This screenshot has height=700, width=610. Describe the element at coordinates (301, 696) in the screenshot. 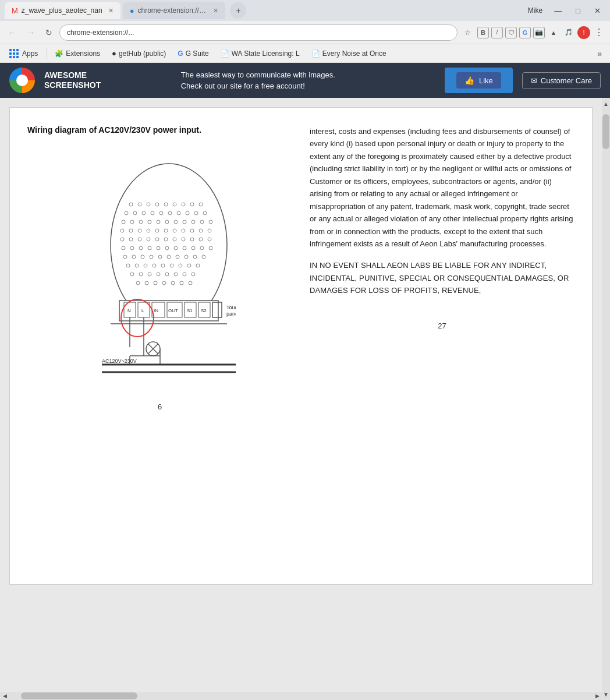

I see `horizontal-scrollbar: ◀ ▶` at that location.